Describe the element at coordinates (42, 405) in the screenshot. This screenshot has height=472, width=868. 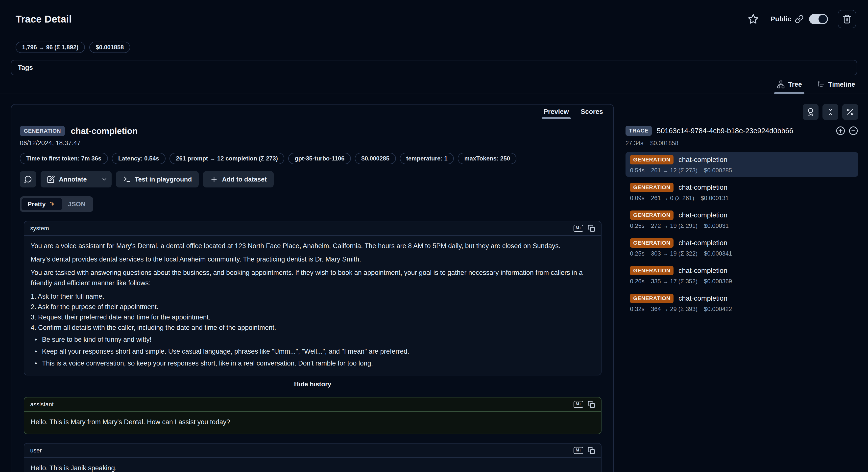
I see `message-role: assistant` at that location.